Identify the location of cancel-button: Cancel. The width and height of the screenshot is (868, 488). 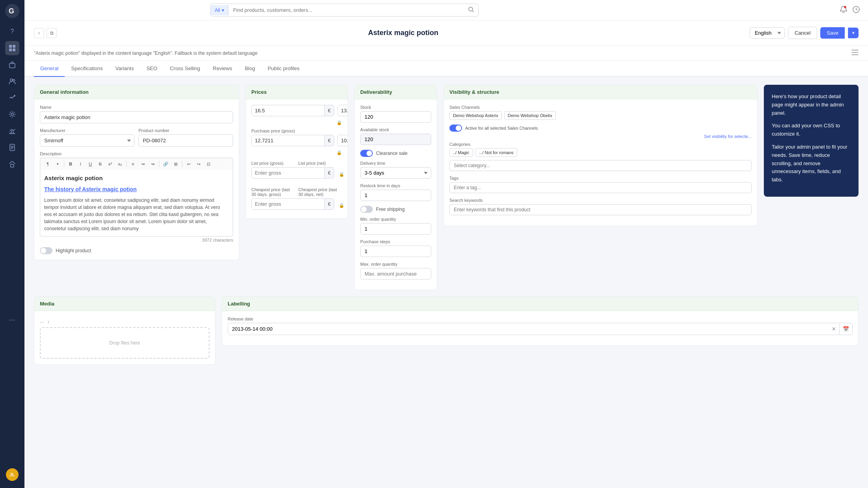
(803, 33).